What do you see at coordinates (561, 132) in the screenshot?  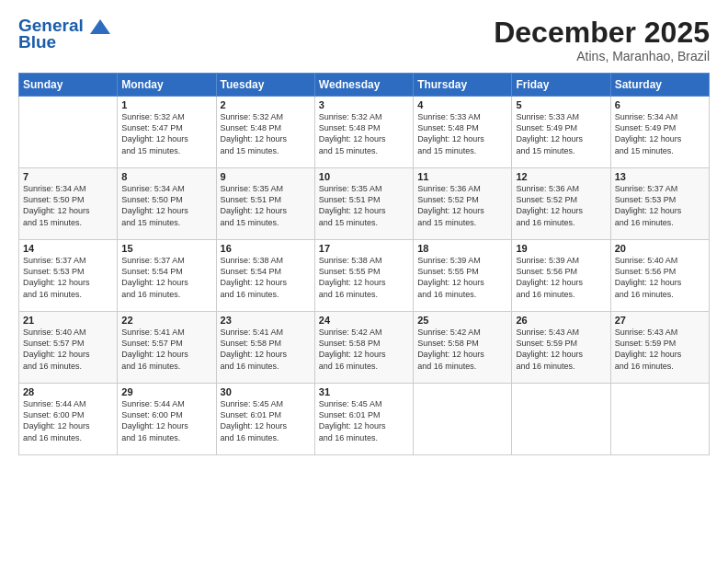 I see `calendar-cell: 5Sunrise: 5:33 AM Sunset: 5:49 PM Daylig…` at bounding box center [561, 132].